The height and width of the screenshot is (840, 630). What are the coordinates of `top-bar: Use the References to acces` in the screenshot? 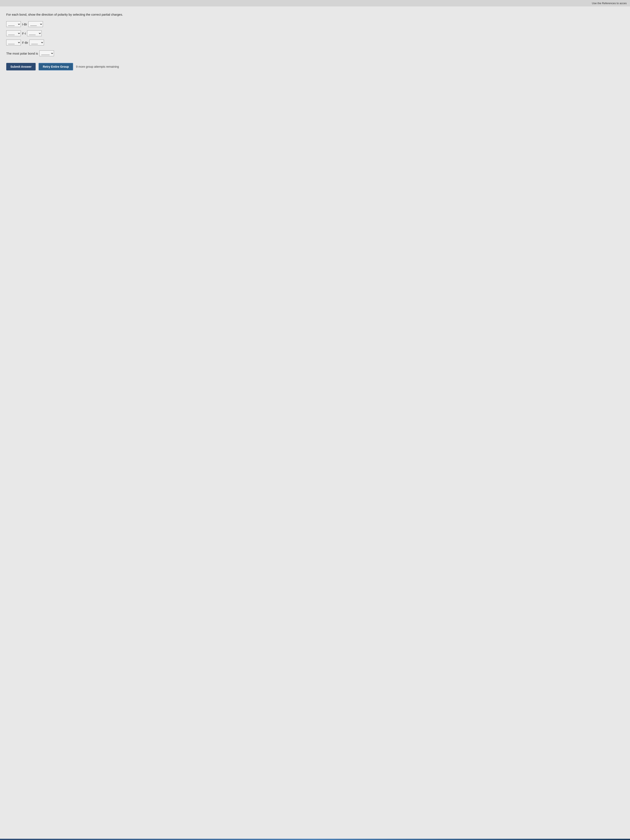 It's located at (315, 3).